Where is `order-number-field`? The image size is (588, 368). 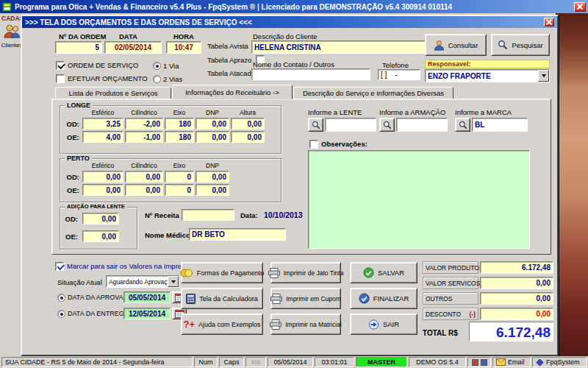 order-number-field is located at coordinates (79, 47).